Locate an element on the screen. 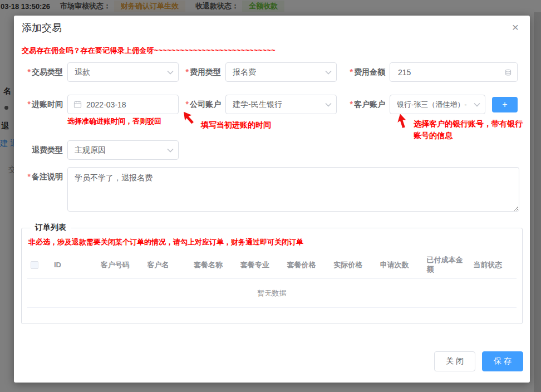 The width and height of the screenshot is (541, 392). commission-reminder-note: 交易存在佣金吗？存在要记得录上佣金呀~~~~~~~~~~~~~~~~~~~~~~… is located at coordinates (149, 51).